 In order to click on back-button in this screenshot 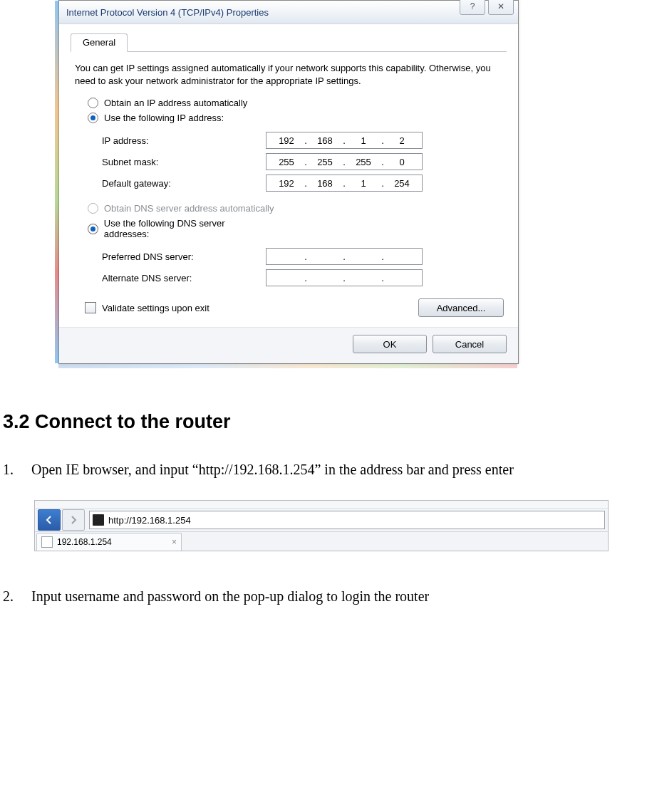, I will do `click(49, 520)`.